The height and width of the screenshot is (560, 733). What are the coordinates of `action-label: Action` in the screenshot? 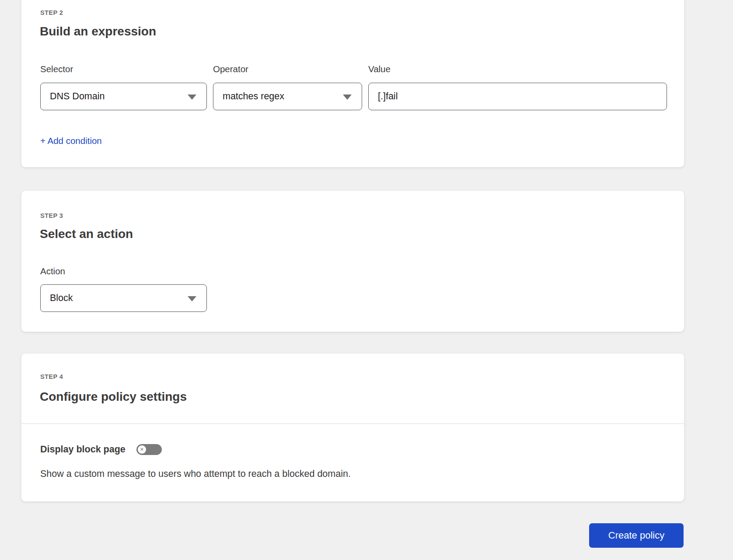 It's located at (52, 271).